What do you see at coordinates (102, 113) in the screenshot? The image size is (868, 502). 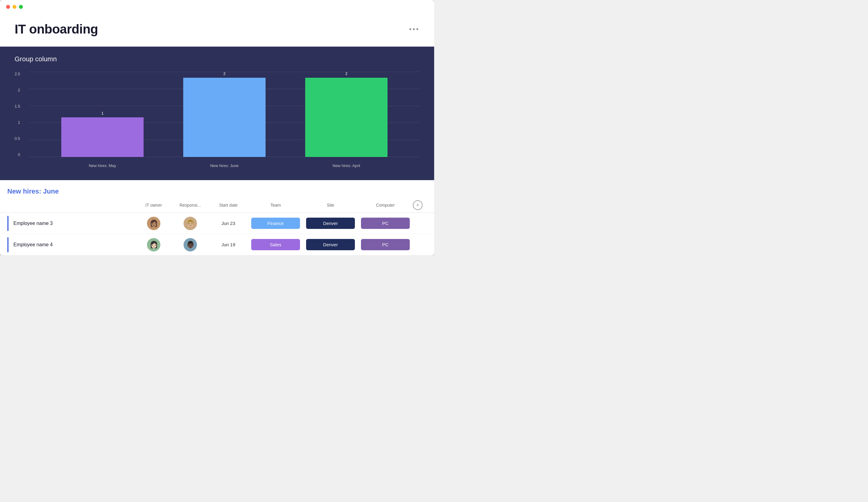 I see `bar-may-value: 1` at bounding box center [102, 113].